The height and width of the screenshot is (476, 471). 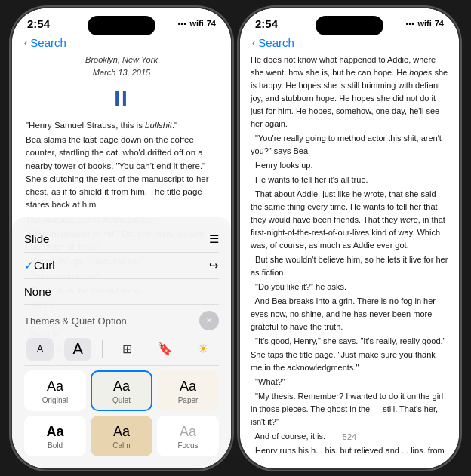 I want to click on signal-icon-right: ▪▪▪, so click(x=411, y=23).